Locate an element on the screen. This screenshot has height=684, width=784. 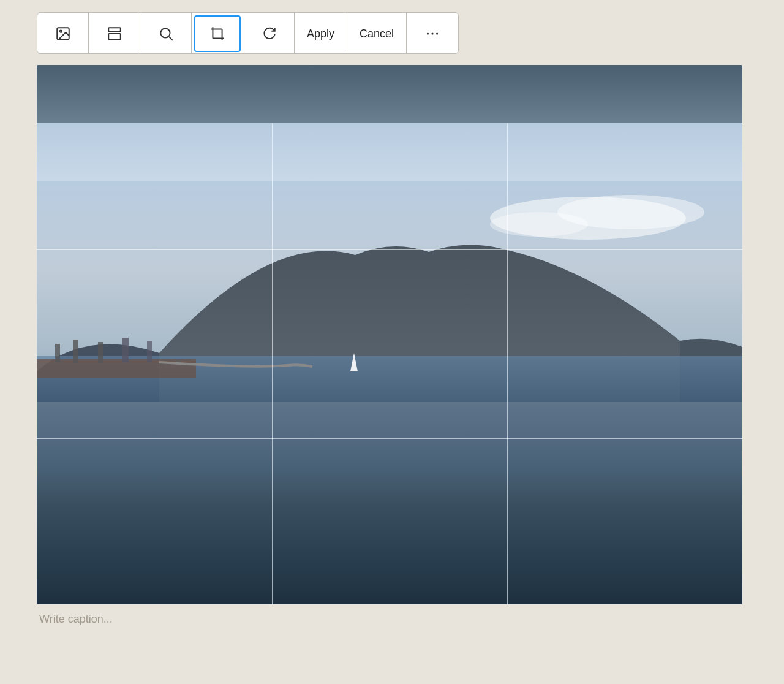
crop-button is located at coordinates (217, 34).